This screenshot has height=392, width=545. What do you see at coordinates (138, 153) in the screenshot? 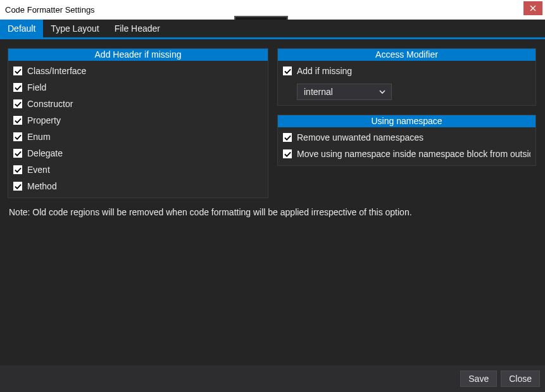
I see `check-delegate: Delegate` at bounding box center [138, 153].